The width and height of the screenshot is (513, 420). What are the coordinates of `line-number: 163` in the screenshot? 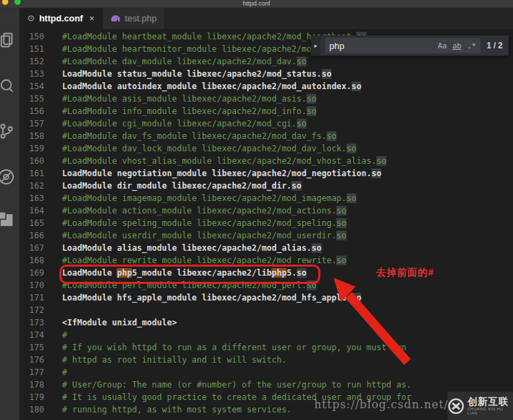 It's located at (32, 198).